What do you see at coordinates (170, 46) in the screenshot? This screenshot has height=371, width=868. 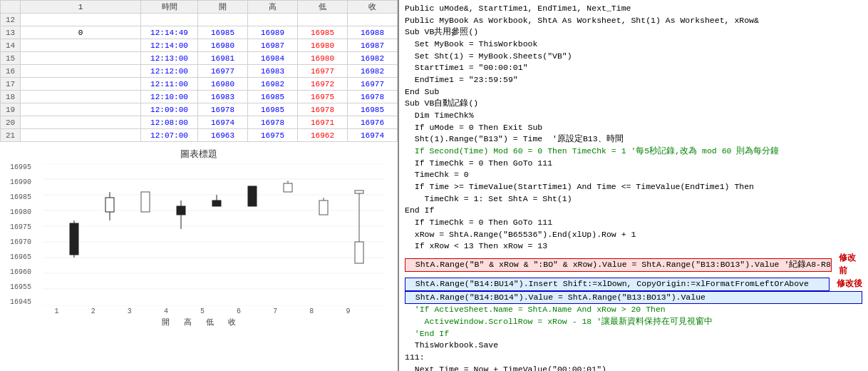 I see `col-time: 12:14:00` at bounding box center [170, 46].